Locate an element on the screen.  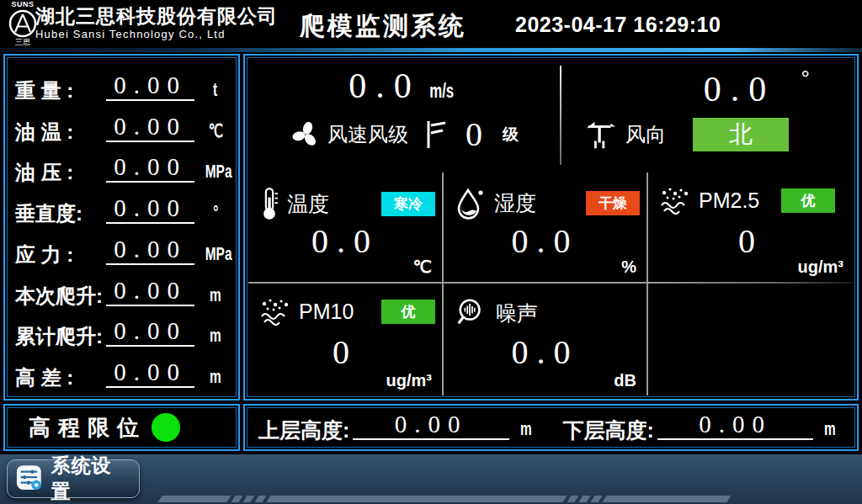
elevation-limit-status-indicator is located at coordinates (166, 427).